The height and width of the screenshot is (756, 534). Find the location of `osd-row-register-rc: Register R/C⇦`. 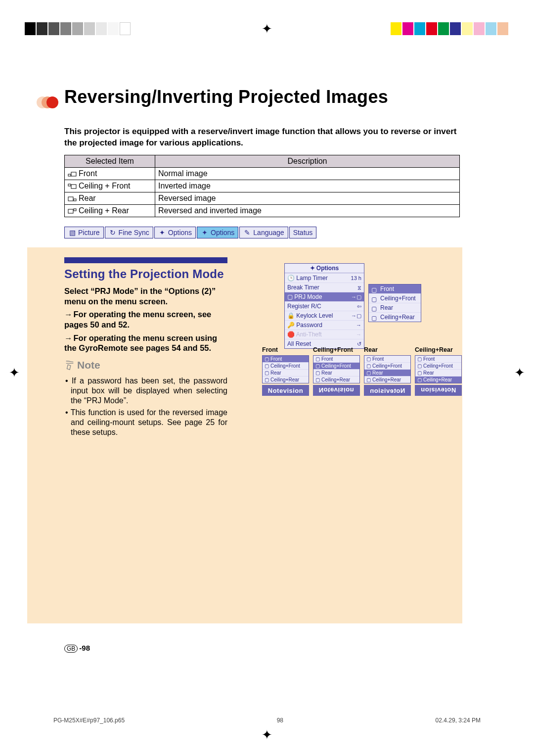

osd-row-register-rc: Register R/C⇦ is located at coordinates (324, 306).